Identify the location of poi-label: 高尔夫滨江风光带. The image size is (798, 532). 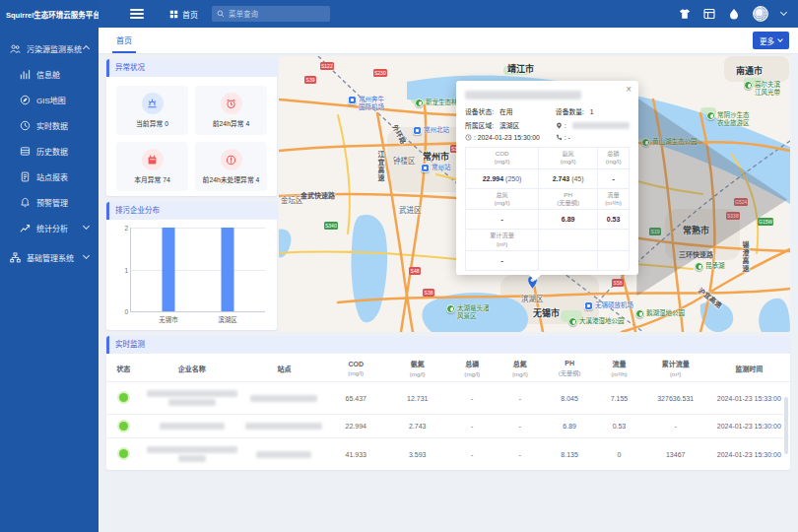
(767, 89).